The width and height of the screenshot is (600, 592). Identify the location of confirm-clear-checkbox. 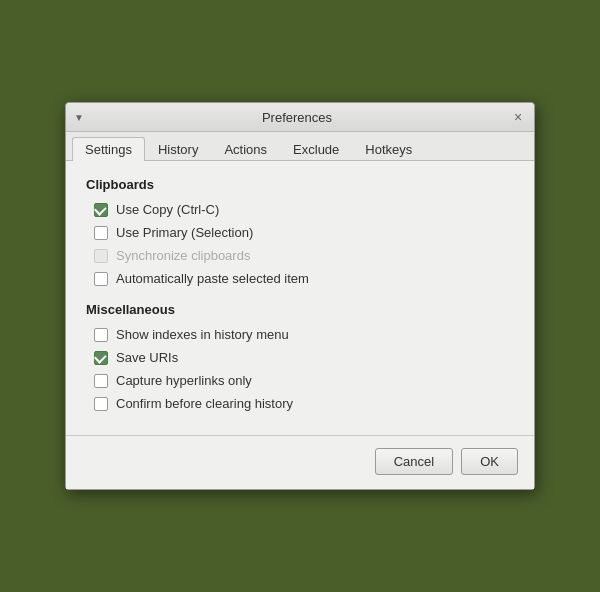
(101, 404).